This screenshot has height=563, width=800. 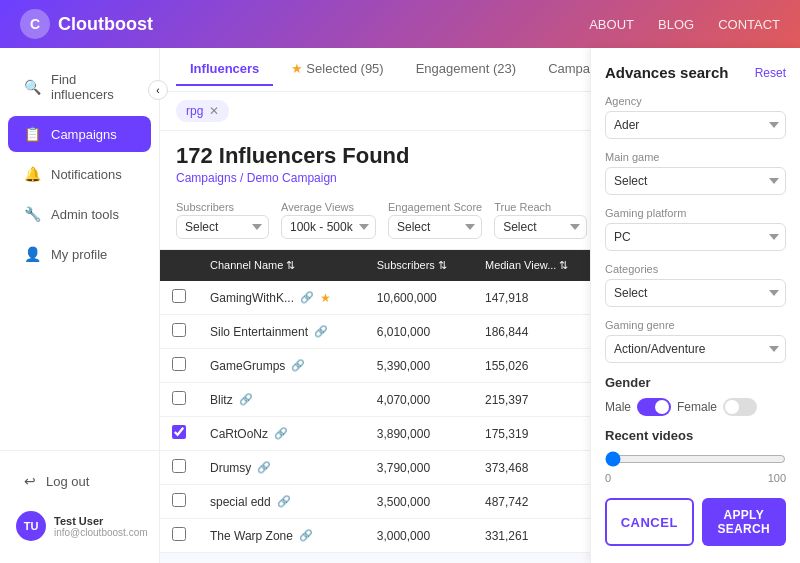 What do you see at coordinates (282, 266) in the screenshot?
I see `col-channel-name: Channel Name ⇅` at bounding box center [282, 266].